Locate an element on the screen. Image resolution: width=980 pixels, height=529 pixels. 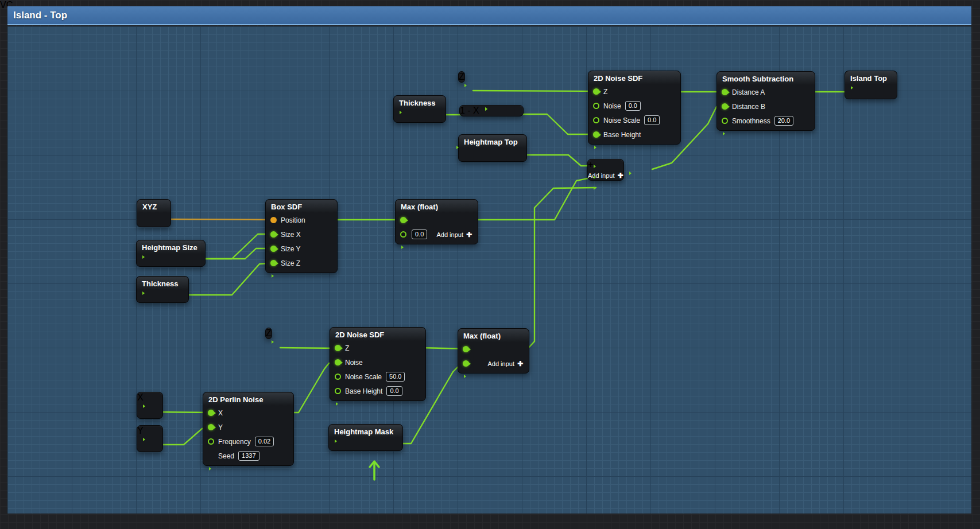
node-z-bottom: Z is located at coordinates (269, 333).